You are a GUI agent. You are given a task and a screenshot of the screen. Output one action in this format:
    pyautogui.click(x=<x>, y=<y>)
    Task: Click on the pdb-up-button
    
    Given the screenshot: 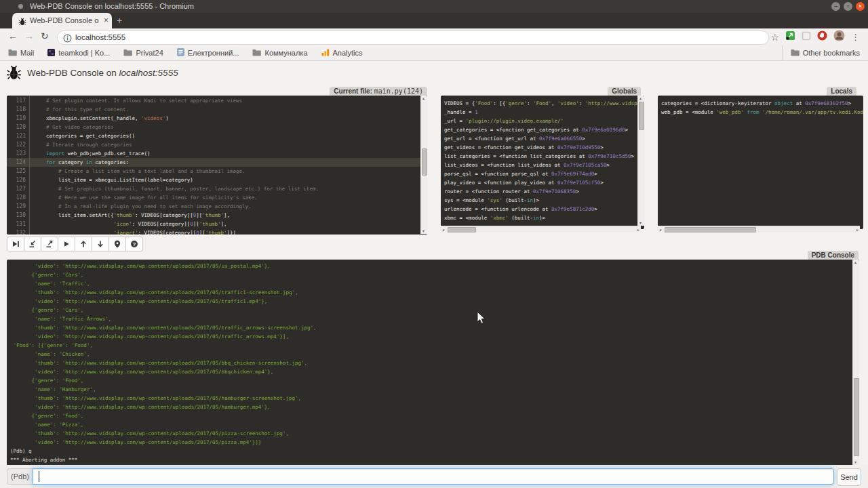 What is the action you would take?
    pyautogui.click(x=83, y=244)
    